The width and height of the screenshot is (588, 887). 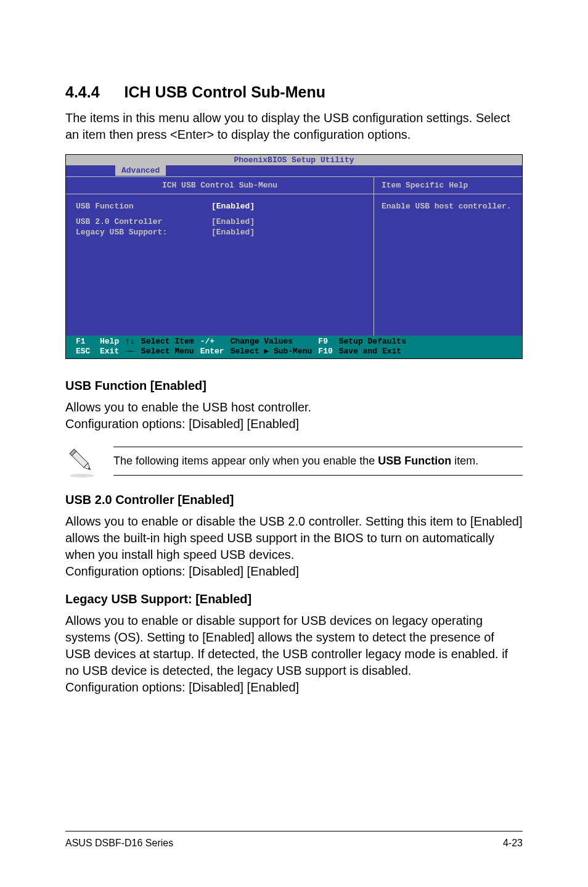 What do you see at coordinates (294, 547) in the screenshot?
I see `sub-body-usb20: Allows you to enable or disable the USB …` at bounding box center [294, 547].